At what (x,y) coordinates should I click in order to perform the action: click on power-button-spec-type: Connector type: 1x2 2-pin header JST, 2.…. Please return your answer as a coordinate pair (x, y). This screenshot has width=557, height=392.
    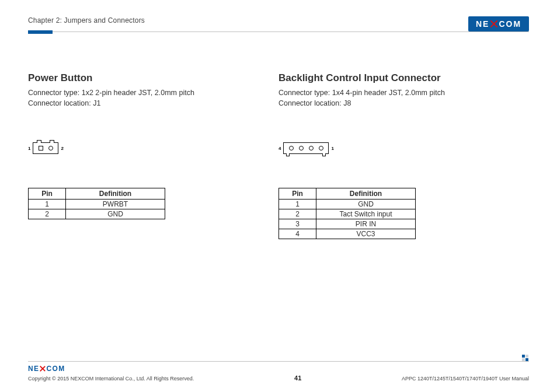
    Looking at the image, I should click on (146, 93).